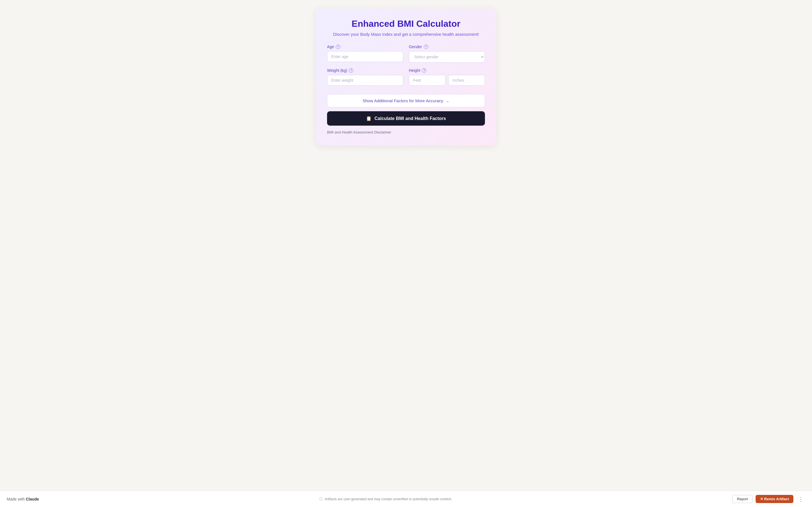 The image size is (812, 507). Describe the element at coordinates (743, 499) in the screenshot. I see `report-button: Report` at that location.